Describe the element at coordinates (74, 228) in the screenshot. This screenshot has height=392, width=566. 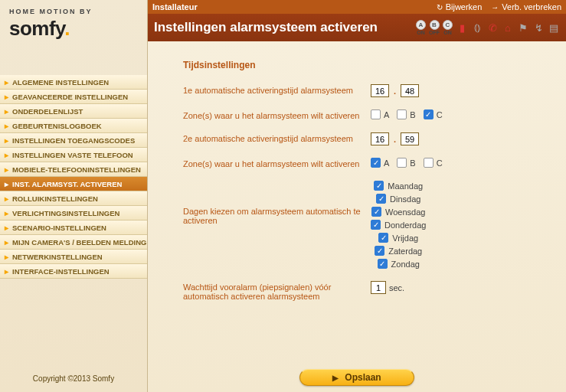
I see `sidebar-item-10: ▸SCENARIO-INSTELLINGEN` at that location.